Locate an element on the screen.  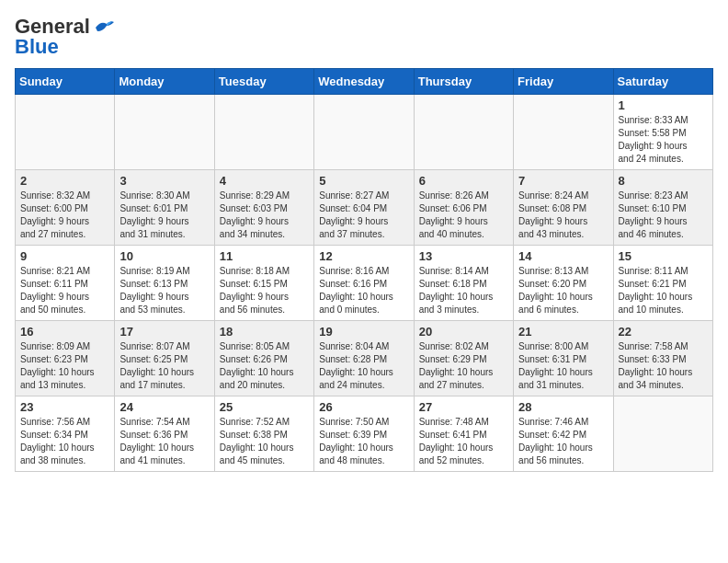
day-number: 11 is located at coordinates (265, 256).